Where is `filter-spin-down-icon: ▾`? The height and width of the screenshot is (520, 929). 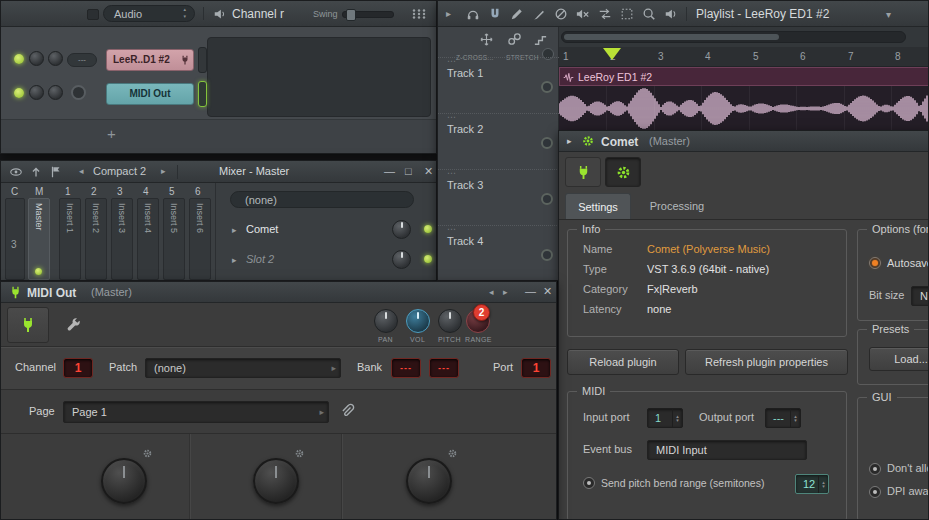 filter-spin-down-icon: ▾ is located at coordinates (184, 16).